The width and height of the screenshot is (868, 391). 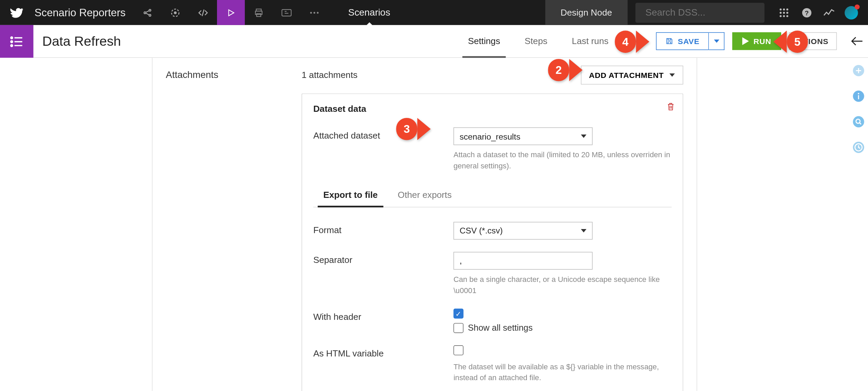 I want to click on share-icon, so click(x=147, y=13).